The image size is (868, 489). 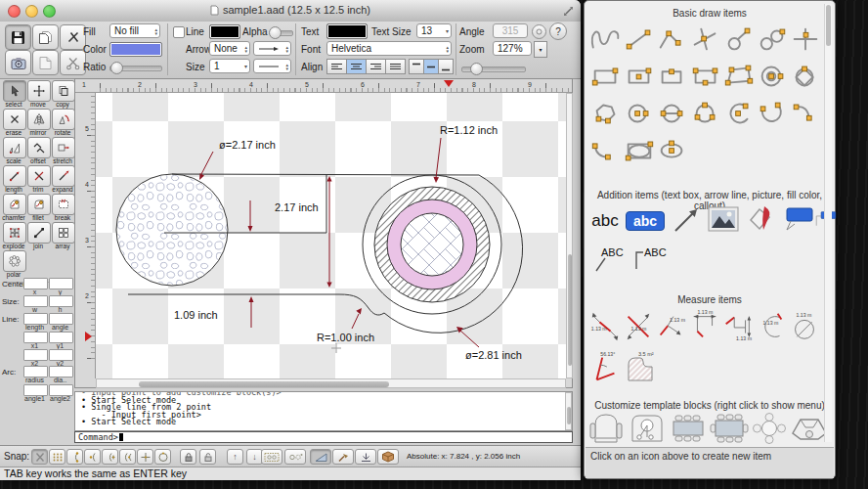 I want to click on snap-center-button, so click(x=109, y=457).